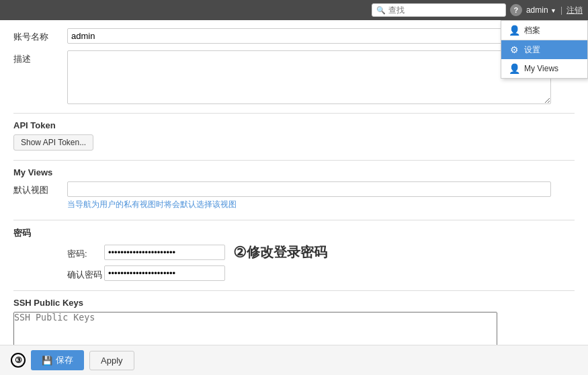  I want to click on apply-button: Apply, so click(112, 360).